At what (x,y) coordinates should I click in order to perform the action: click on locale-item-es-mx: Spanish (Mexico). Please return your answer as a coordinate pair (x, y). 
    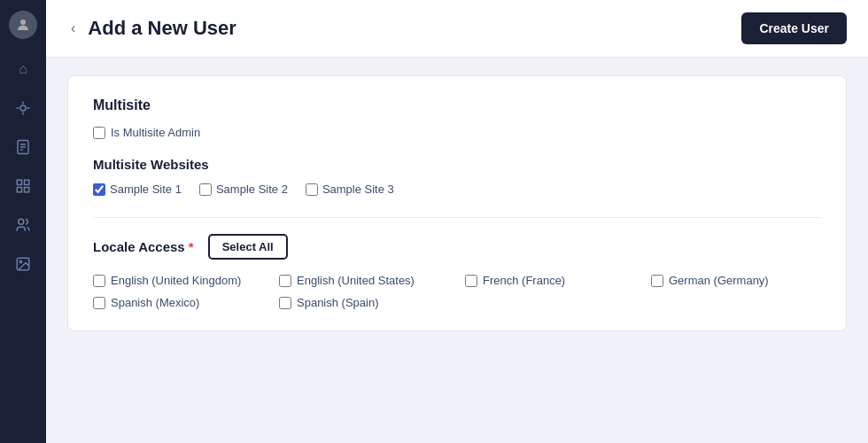
    Looking at the image, I should click on (173, 303).